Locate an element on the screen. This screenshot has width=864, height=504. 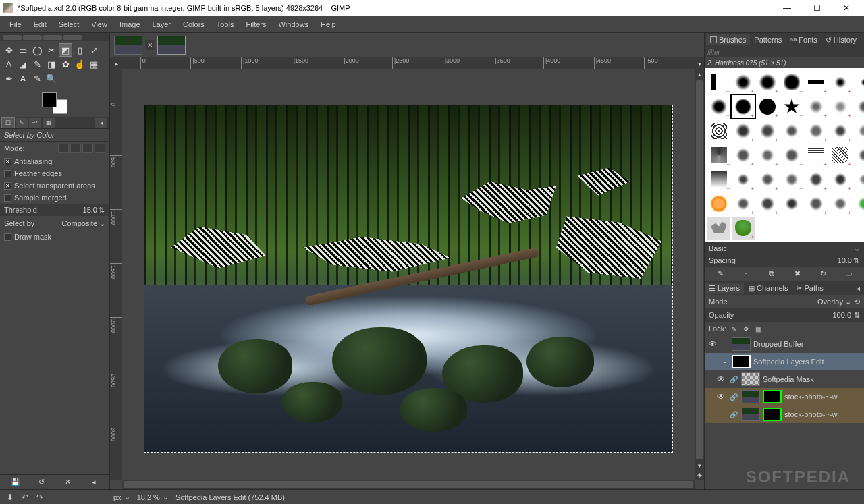
layer-name: Softpedia Mask is located at coordinates (812, 379).